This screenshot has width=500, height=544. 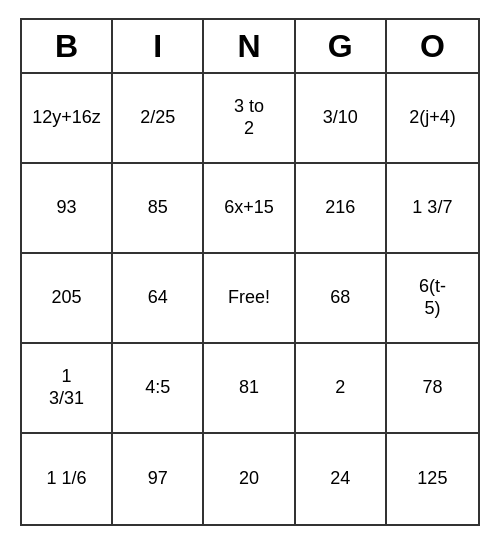 I want to click on bingo-cell-18: 2, so click(x=342, y=389).